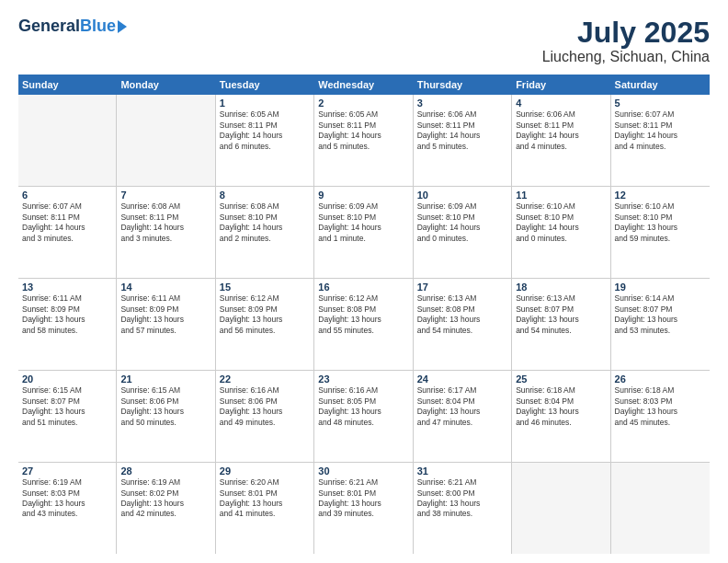 The height and width of the screenshot is (563, 728). Describe the element at coordinates (165, 287) in the screenshot. I see `day-number: 14` at that location.